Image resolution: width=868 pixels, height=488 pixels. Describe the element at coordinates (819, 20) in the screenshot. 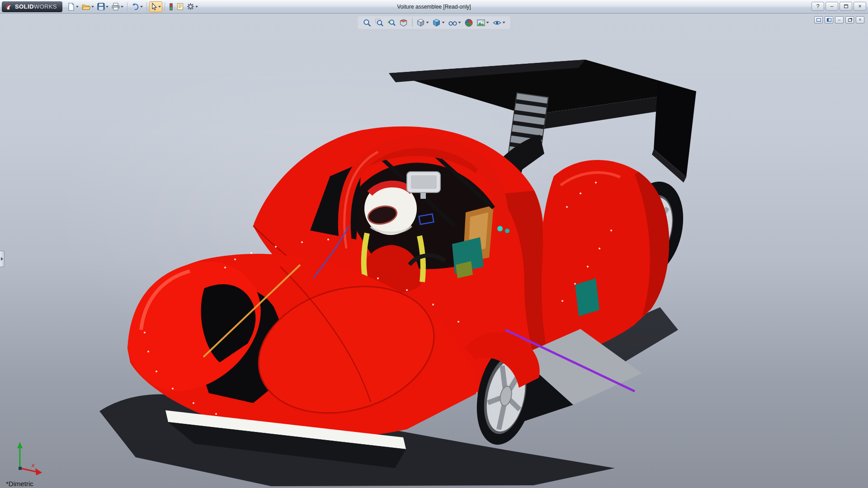

I see `pane-left-icon` at that location.